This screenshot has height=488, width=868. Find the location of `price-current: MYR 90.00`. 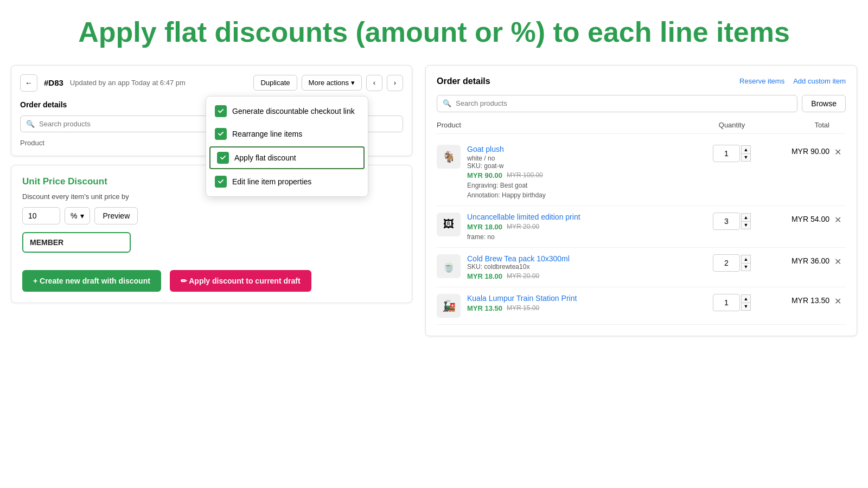

price-current: MYR 90.00 is located at coordinates (485, 176).